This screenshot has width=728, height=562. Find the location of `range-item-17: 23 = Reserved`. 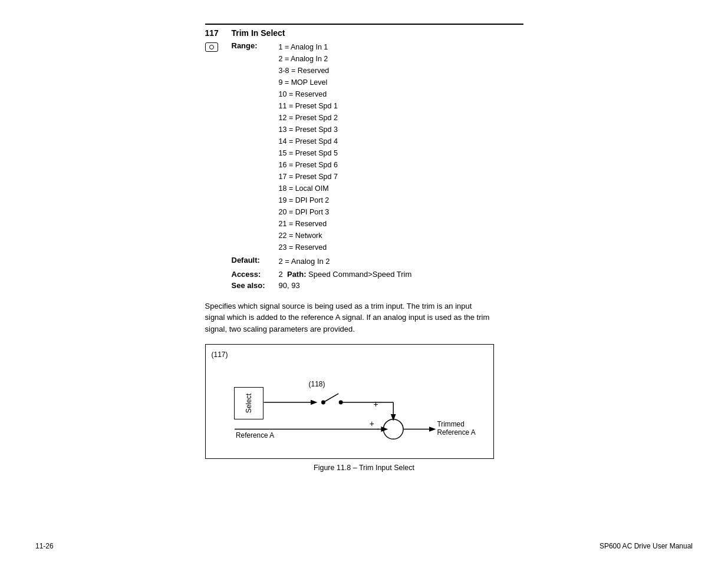

range-item-17: 23 = Reserved is located at coordinates (308, 247).